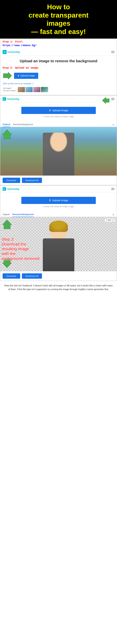 This screenshot has height=644, width=117. Describe the element at coordinates (59, 180) in the screenshot. I see `download-row: Download Download HD` at that location.